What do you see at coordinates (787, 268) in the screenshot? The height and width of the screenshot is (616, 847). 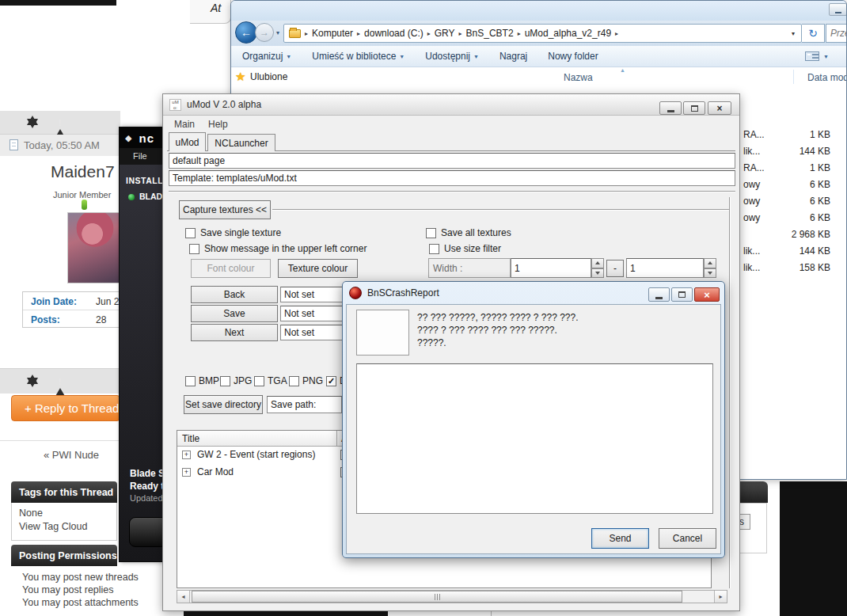 I see `file-row: lik... 158 KB` at bounding box center [787, 268].